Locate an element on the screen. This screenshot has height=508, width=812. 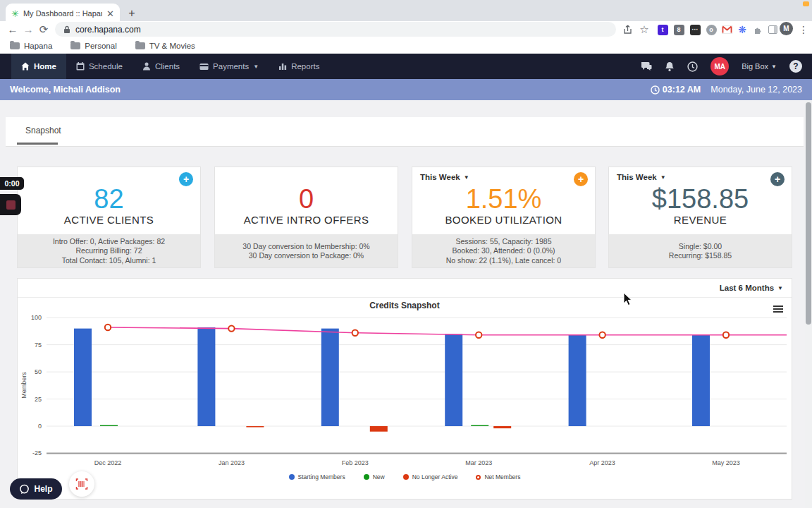
bookmark-star-icon: ☆ is located at coordinates (644, 30).